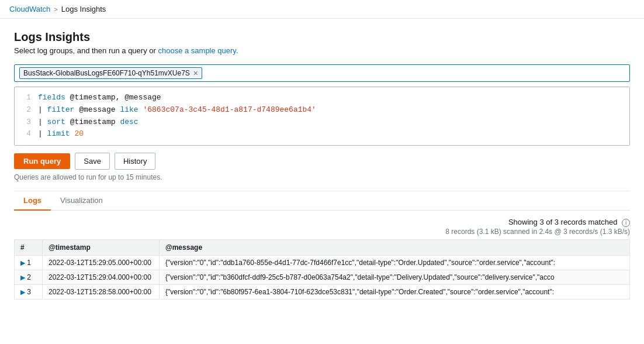 The height and width of the screenshot is (344, 644). Describe the element at coordinates (29, 263) in the screenshot. I see `row-num-1: 1` at that location.